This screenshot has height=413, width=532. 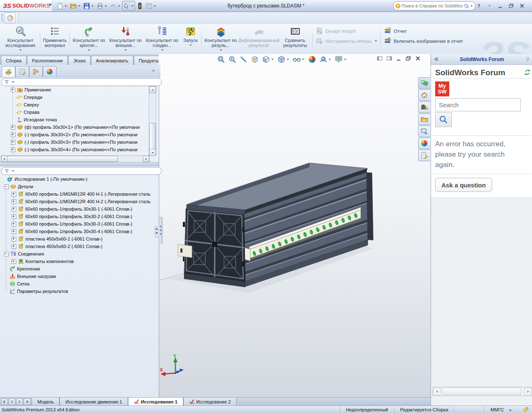 I want to click on taskpane-tab-appearances-scenes, so click(x=424, y=143).